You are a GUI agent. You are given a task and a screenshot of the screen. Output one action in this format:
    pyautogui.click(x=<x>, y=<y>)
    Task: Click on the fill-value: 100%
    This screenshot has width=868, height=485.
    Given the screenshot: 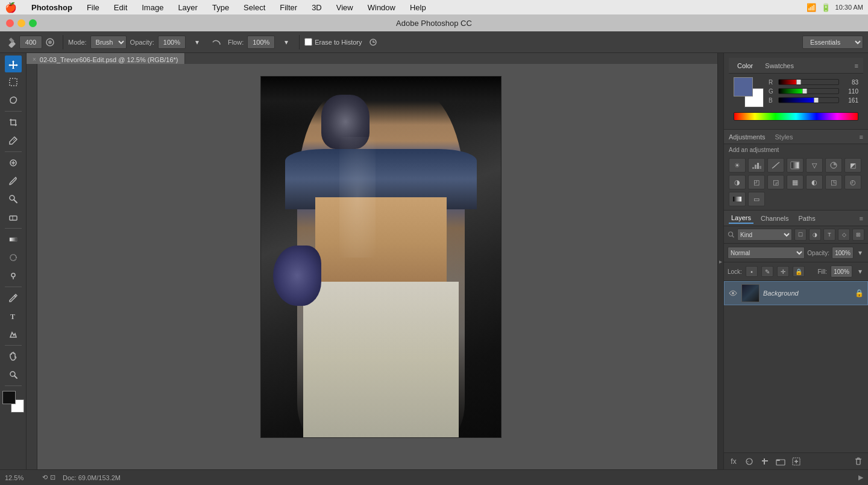 What is the action you would take?
    pyautogui.click(x=841, y=271)
    